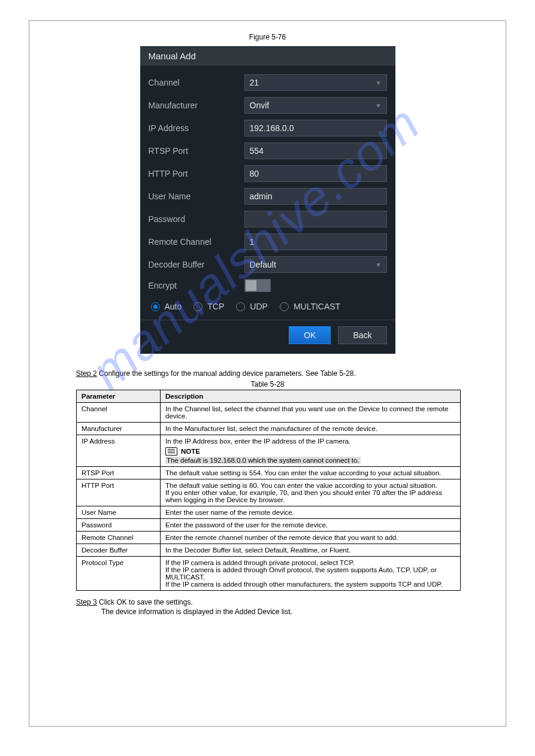  What do you see at coordinates (268, 473) in the screenshot?
I see `table-row: RTSP Port The default value setting is 5…` at bounding box center [268, 473].